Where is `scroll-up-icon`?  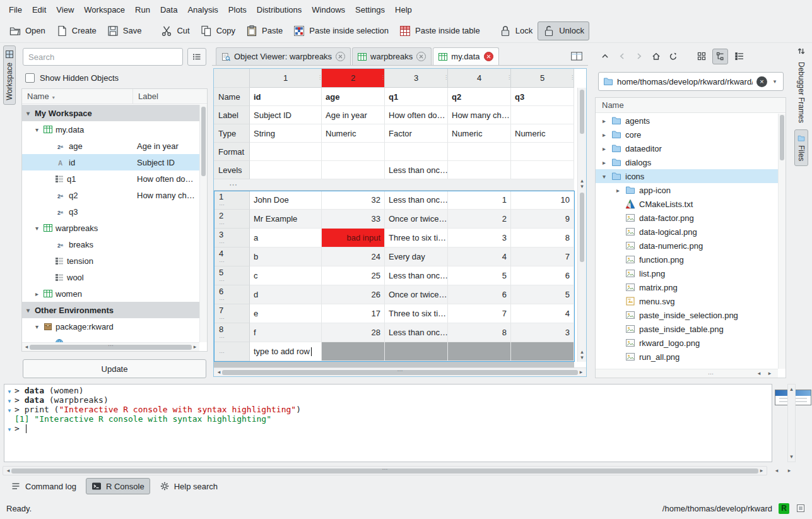 scroll-up-icon is located at coordinates (792, 389).